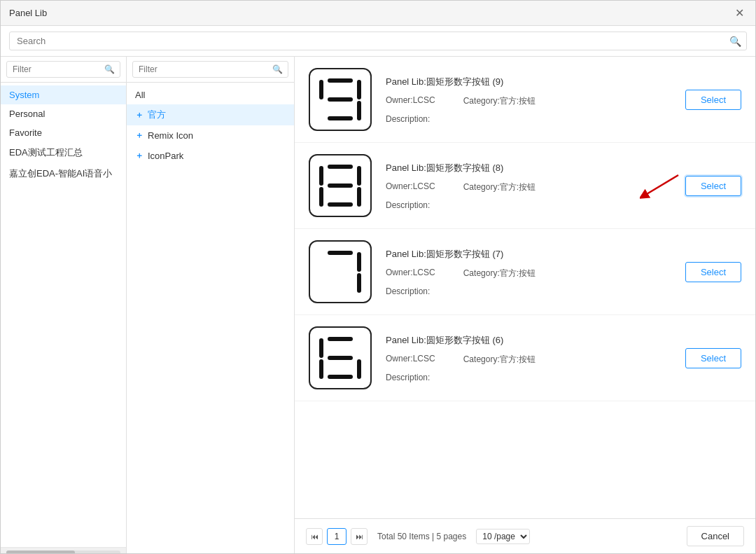 The height and width of the screenshot is (554, 756). What do you see at coordinates (525, 536) in the screenshot?
I see `footer-bar: ⏮ ⏭ Total 50 Items | 5 pages 10 /page 20…` at bounding box center [525, 536].